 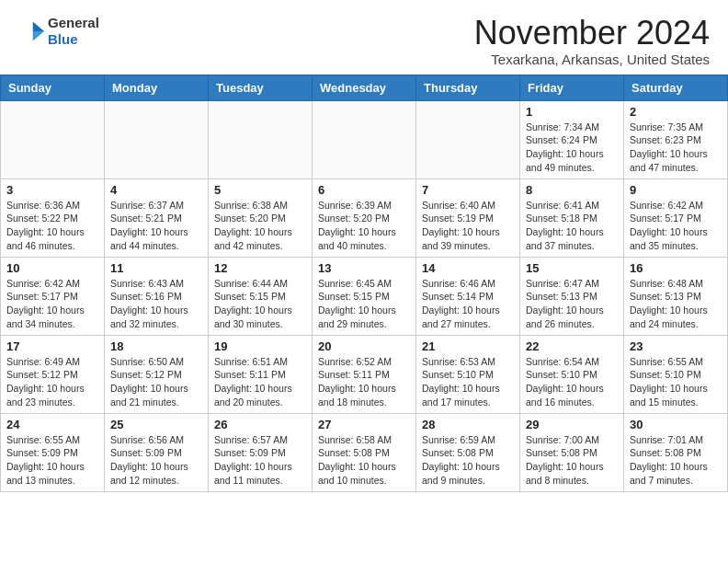 What do you see at coordinates (572, 425) in the screenshot?
I see `day-number: 29` at bounding box center [572, 425].